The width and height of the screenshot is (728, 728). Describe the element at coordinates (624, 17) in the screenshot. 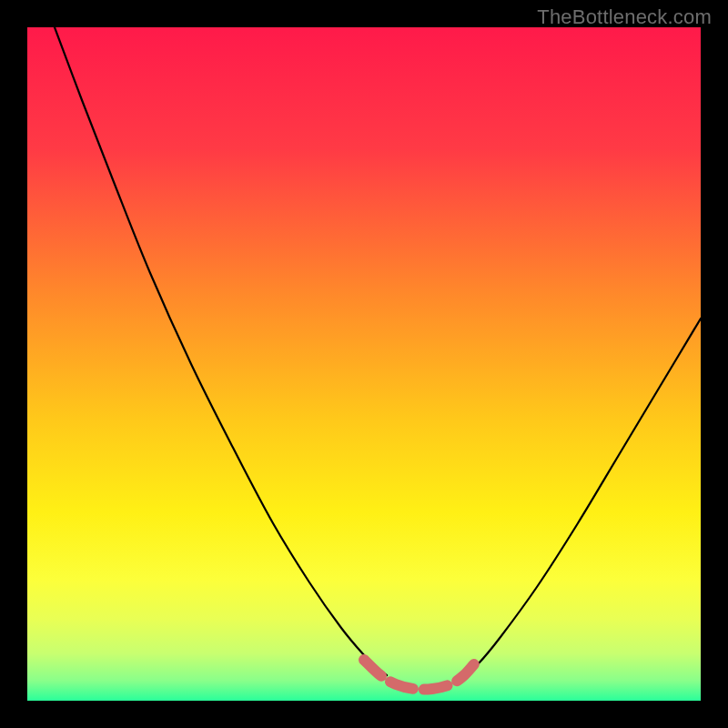

I see `watermark-text: TheBottleneck.com` at that location.